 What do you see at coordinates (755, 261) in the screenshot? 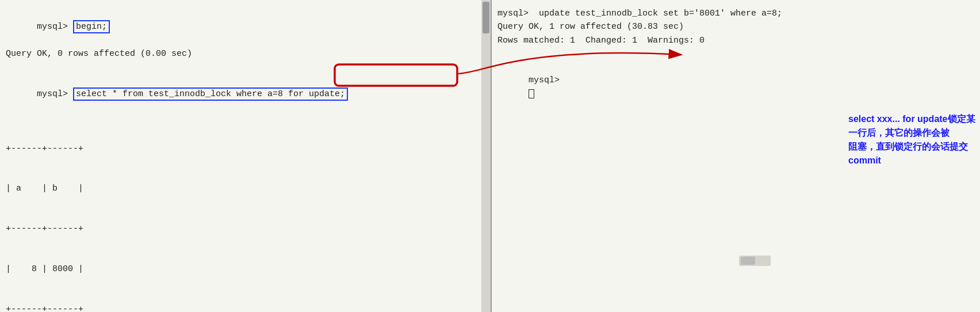
I see `right-scrollbar-h` at bounding box center [755, 261].